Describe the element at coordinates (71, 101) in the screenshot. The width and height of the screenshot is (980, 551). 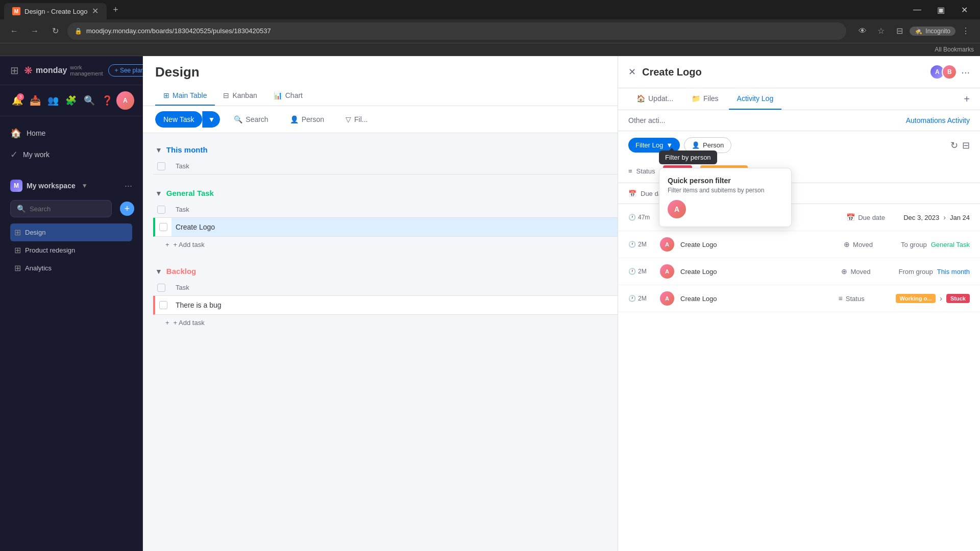
I see `nav-icons-row: 🔔3 📥 👥 🧩 🔍 ❓ A` at that location.